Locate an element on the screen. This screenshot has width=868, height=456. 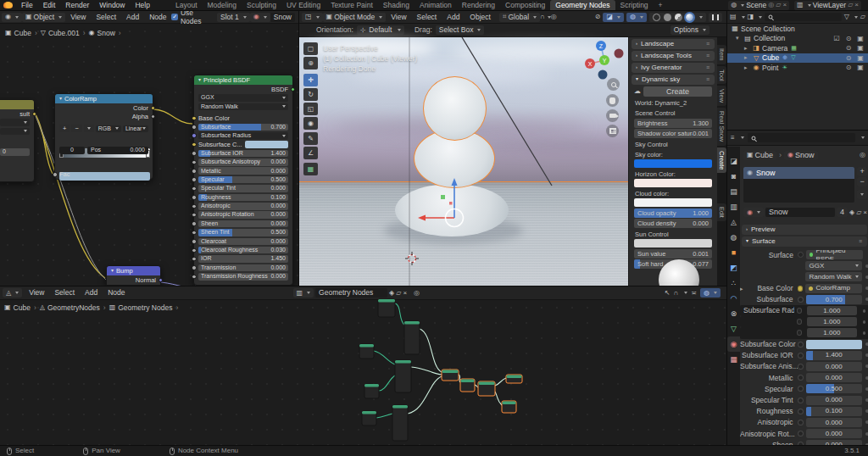
base-color-field: ColorRamp is located at coordinates (834, 288).